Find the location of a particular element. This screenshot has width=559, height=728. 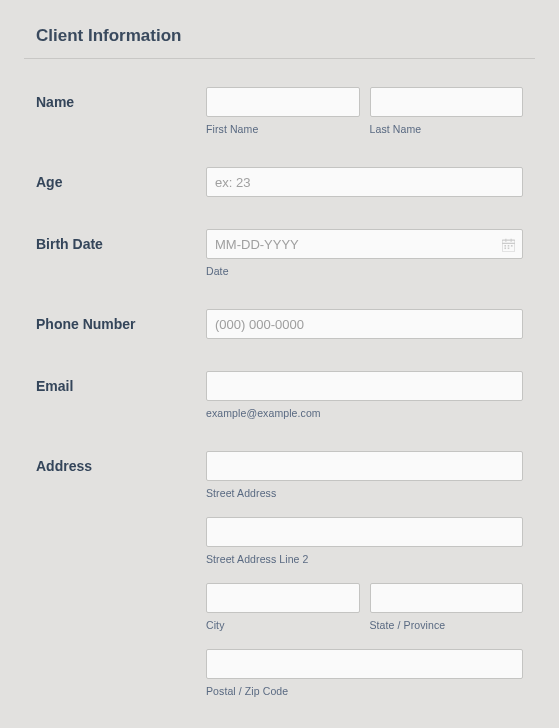

last-name-sublabel: Last Name is located at coordinates (447, 129).